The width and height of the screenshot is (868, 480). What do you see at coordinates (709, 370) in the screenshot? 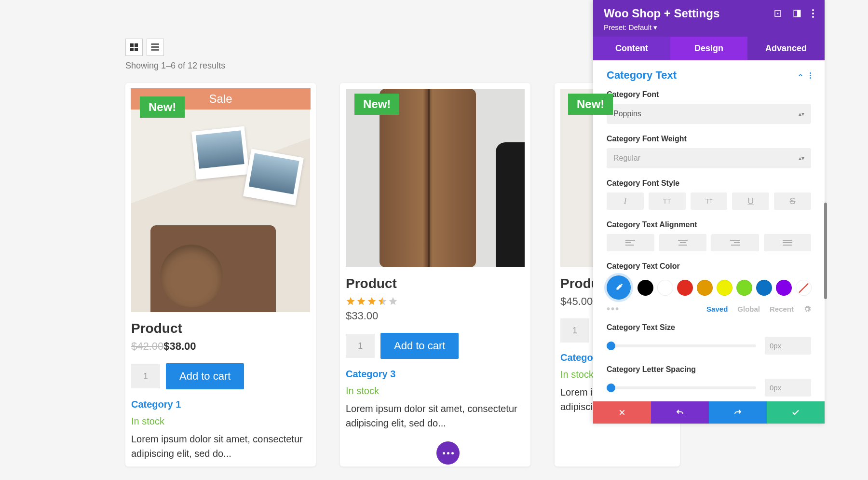
I see `label-spacing: Category Letter Spacing` at bounding box center [709, 370].